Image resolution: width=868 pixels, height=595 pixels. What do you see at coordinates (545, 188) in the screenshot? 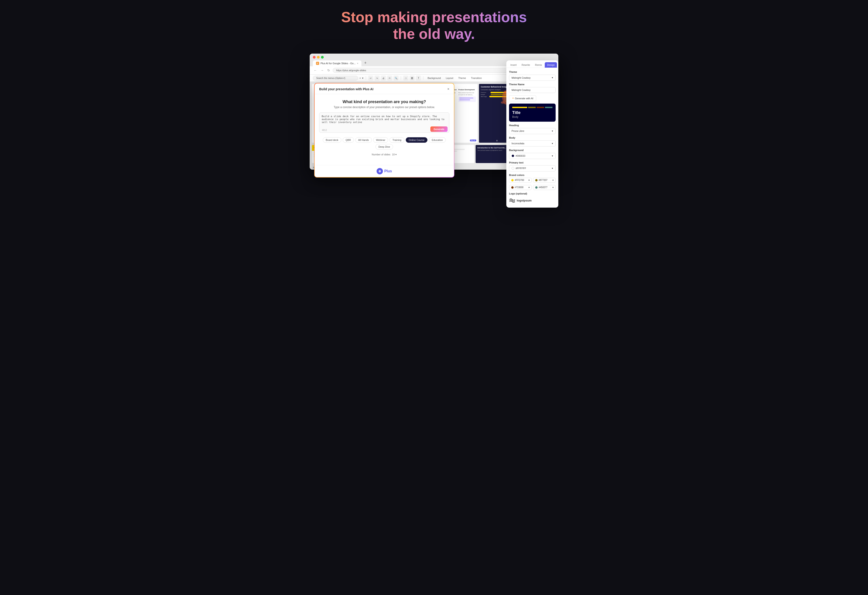
I see `brand-color-4: #458377 ▾` at bounding box center [545, 188].